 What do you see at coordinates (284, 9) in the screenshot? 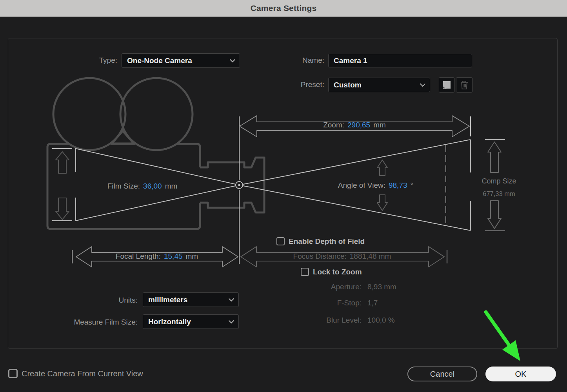
I see `dialog-titlebar: Camera Settings` at bounding box center [284, 9].